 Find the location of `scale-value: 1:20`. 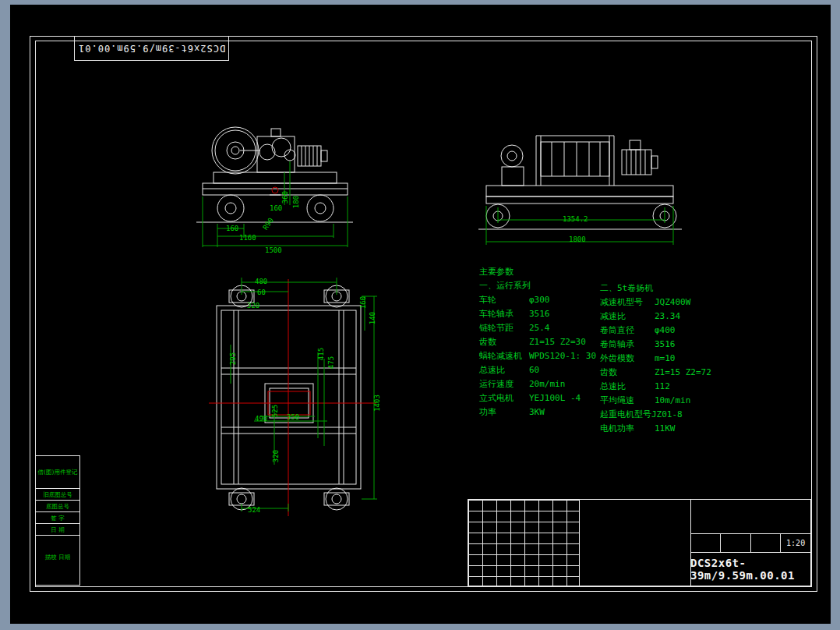

scale-value: 1:20 is located at coordinates (796, 543).